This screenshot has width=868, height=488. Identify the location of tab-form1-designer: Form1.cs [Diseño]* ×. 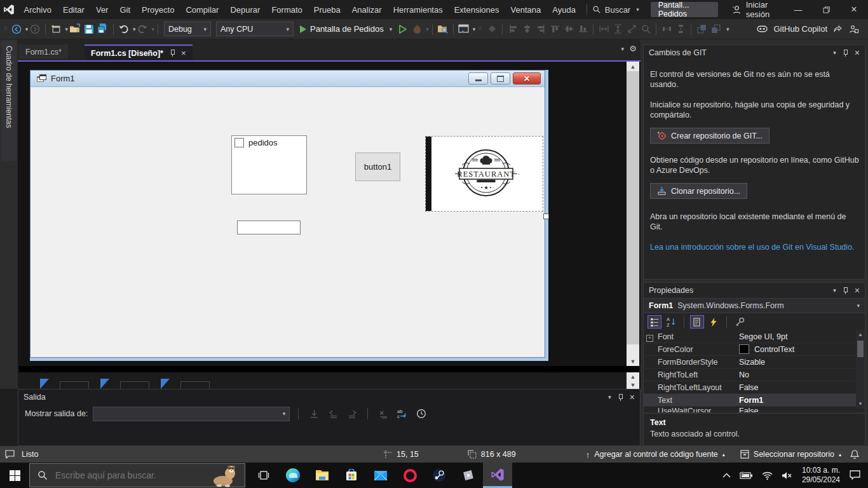
(139, 52).